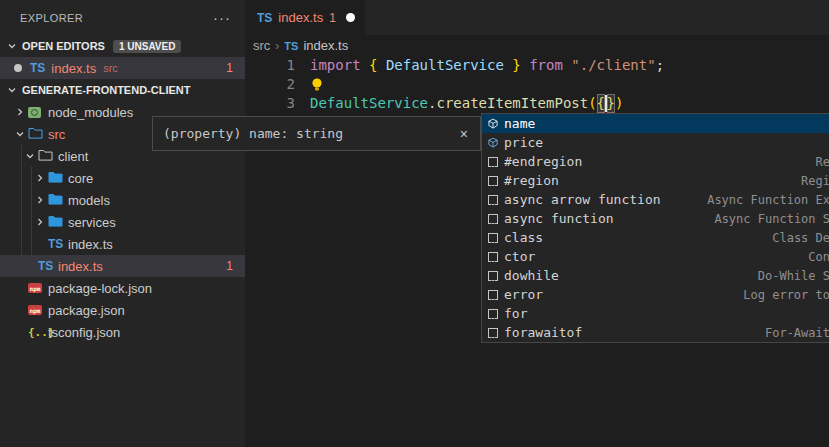  What do you see at coordinates (656, 332) in the screenshot?
I see `suggestion-forawaitof: forawaitofFor-Await` at bounding box center [656, 332].